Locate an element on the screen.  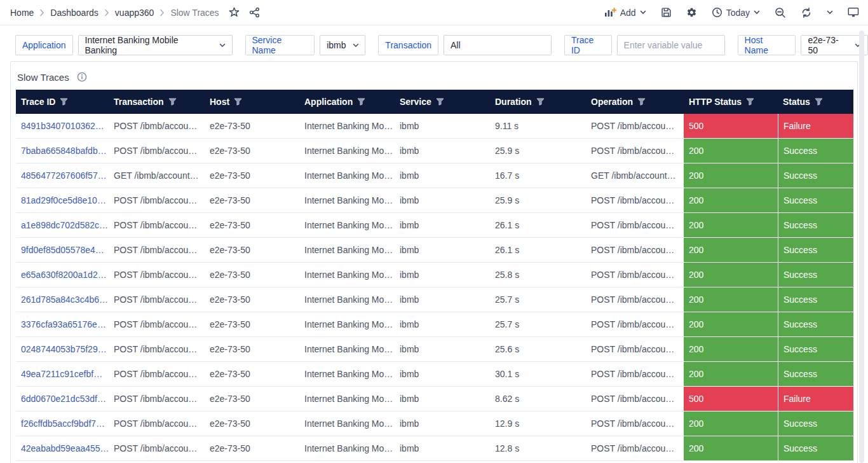
share-icon is located at coordinates (254, 13).